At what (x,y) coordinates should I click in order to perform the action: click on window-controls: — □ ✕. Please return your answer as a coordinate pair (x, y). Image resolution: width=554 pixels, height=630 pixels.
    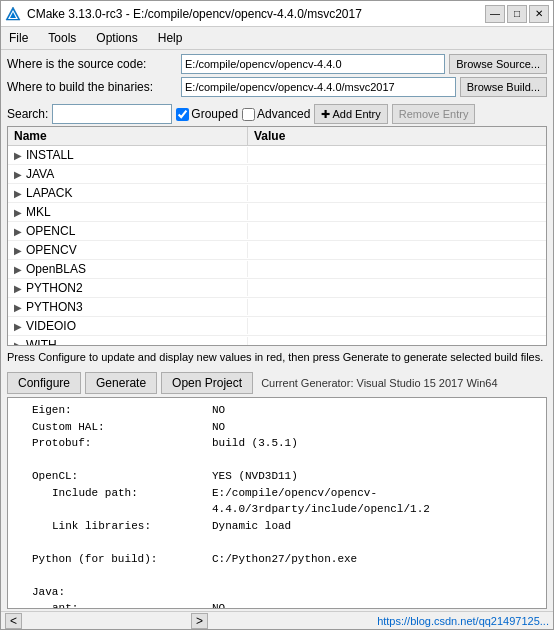
    Looking at the image, I should click on (517, 14).